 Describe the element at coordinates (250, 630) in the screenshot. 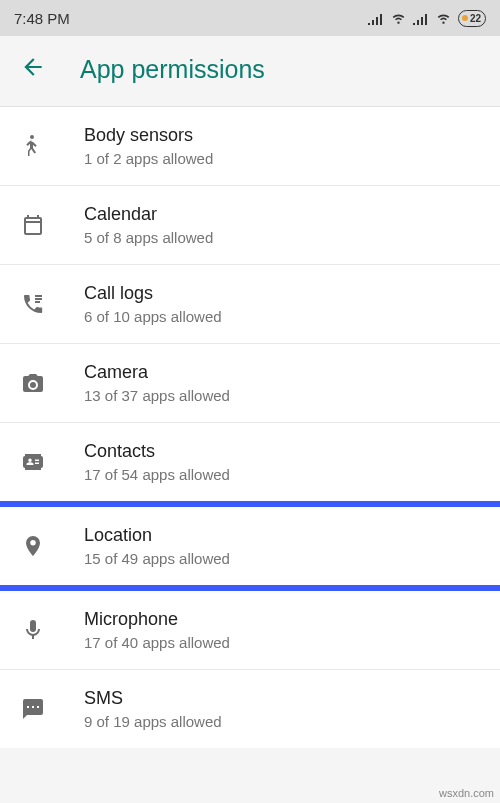

I see `perm-microphone: Microphone 17 of 40 apps allowed` at that location.